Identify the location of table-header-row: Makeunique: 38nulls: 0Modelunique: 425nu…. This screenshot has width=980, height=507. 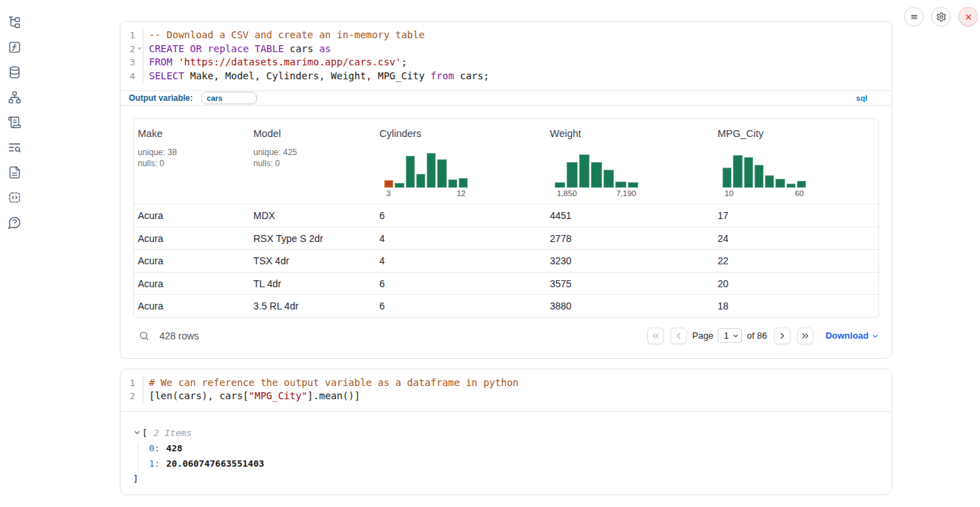
(506, 161).